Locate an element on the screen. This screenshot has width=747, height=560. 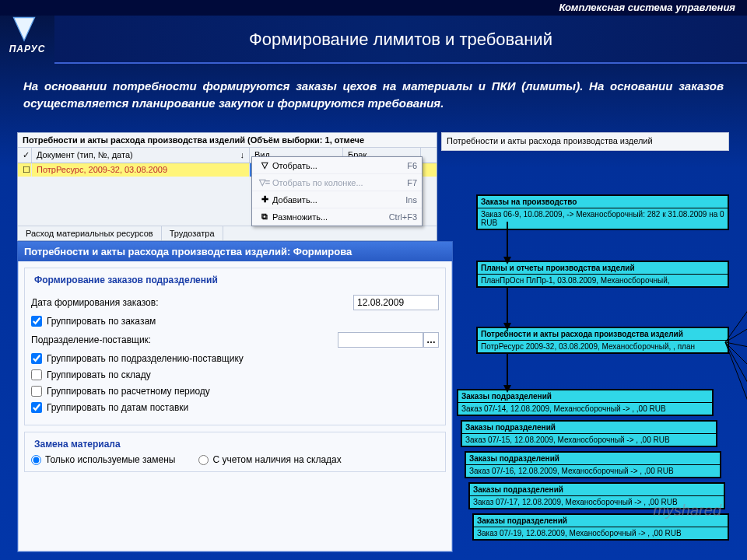
group-title: Формирование заказов подразделений is located at coordinates (126, 280).